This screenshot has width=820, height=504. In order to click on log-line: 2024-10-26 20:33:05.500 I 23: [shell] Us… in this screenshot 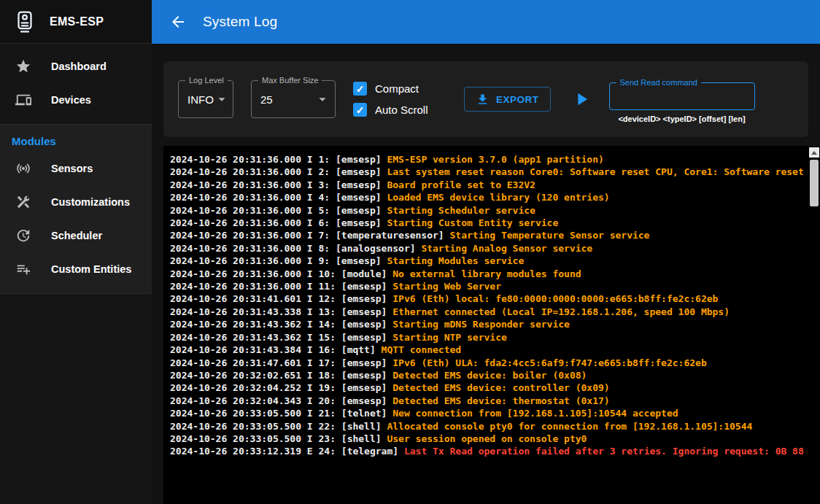, I will do `click(489, 439)`.